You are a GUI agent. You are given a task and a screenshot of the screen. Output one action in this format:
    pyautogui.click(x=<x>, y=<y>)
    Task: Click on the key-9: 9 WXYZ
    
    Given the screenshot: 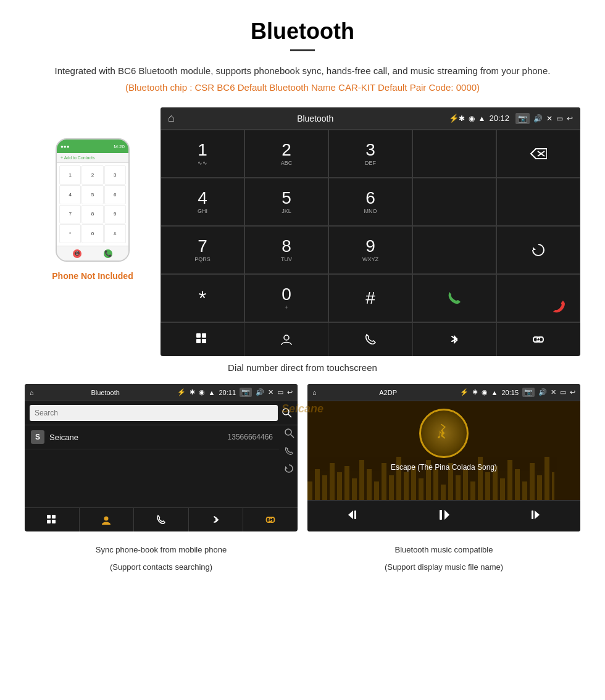 What is the action you would take?
    pyautogui.click(x=370, y=250)
    